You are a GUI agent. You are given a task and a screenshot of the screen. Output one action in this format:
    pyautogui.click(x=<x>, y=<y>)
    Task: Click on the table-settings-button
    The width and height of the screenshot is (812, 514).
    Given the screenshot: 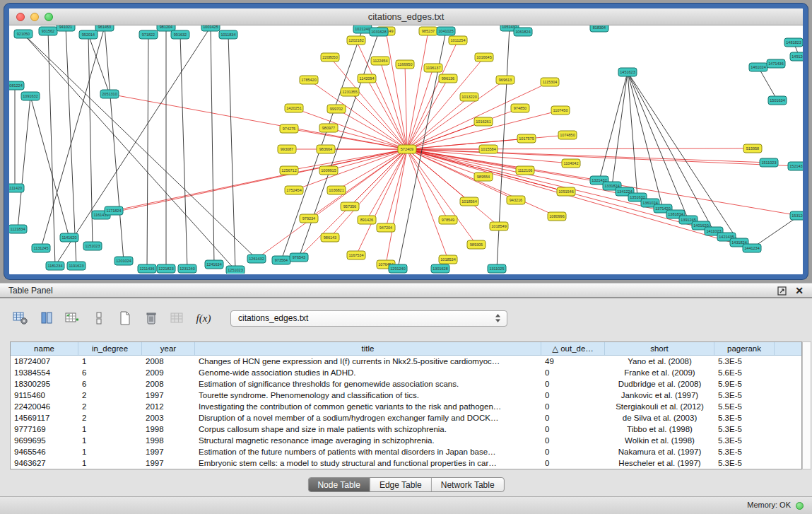 What is the action you would take?
    pyautogui.click(x=20, y=318)
    